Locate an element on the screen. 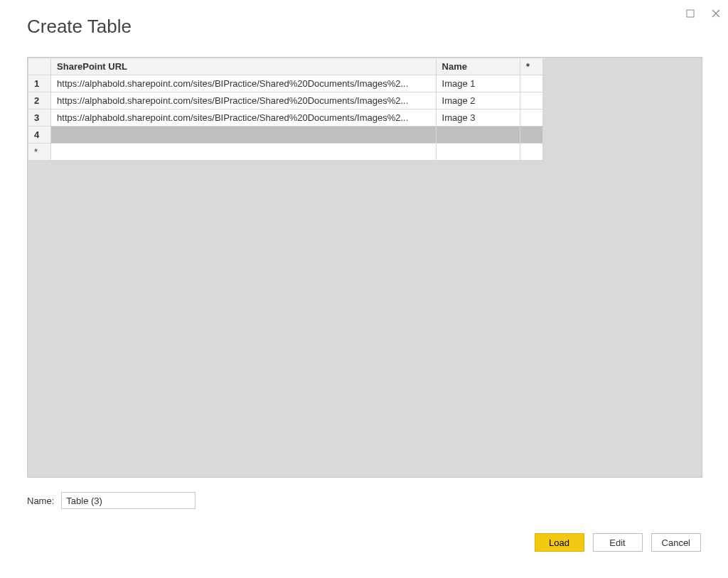 The width and height of the screenshot is (728, 578). close-button is located at coordinates (716, 14).